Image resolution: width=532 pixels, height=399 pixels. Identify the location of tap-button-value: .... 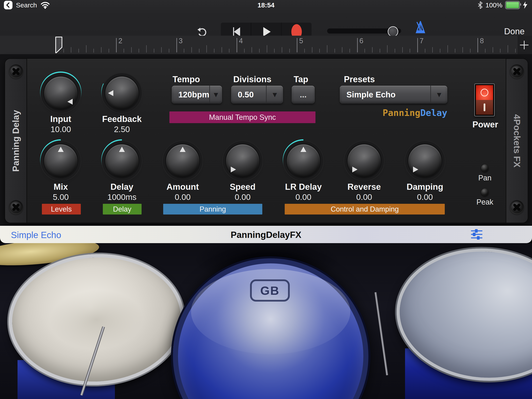
(303, 95).